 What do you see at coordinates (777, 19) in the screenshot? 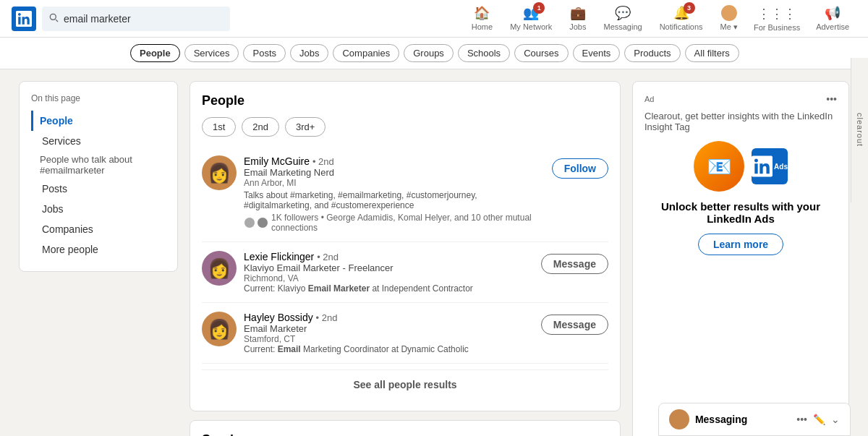
I see `nav-for-business: ⋮⋮⋮ For Business` at bounding box center [777, 19].